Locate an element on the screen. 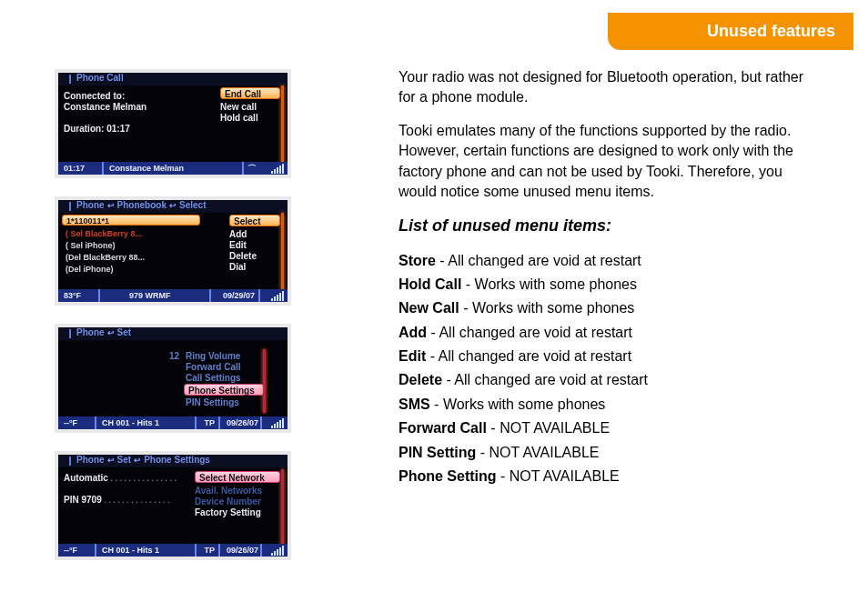 Image resolution: width=868 pixels, height=612 pixels. unused-item-name: Store is located at coordinates (417, 260).